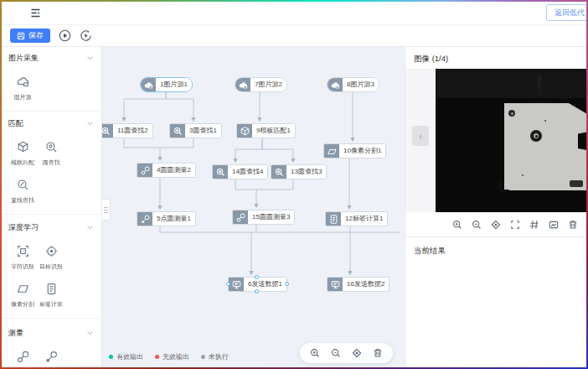  I want to click on flow-node-label: 13圆查找3, so click(307, 172).